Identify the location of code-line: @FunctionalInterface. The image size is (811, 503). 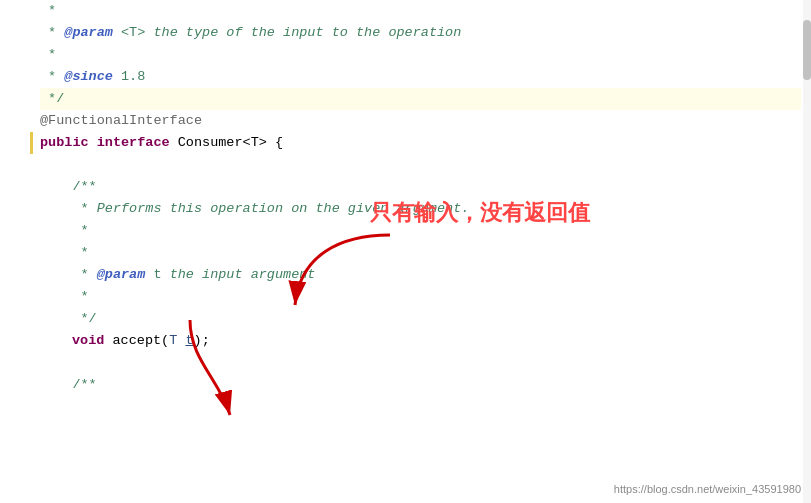
(420, 121).